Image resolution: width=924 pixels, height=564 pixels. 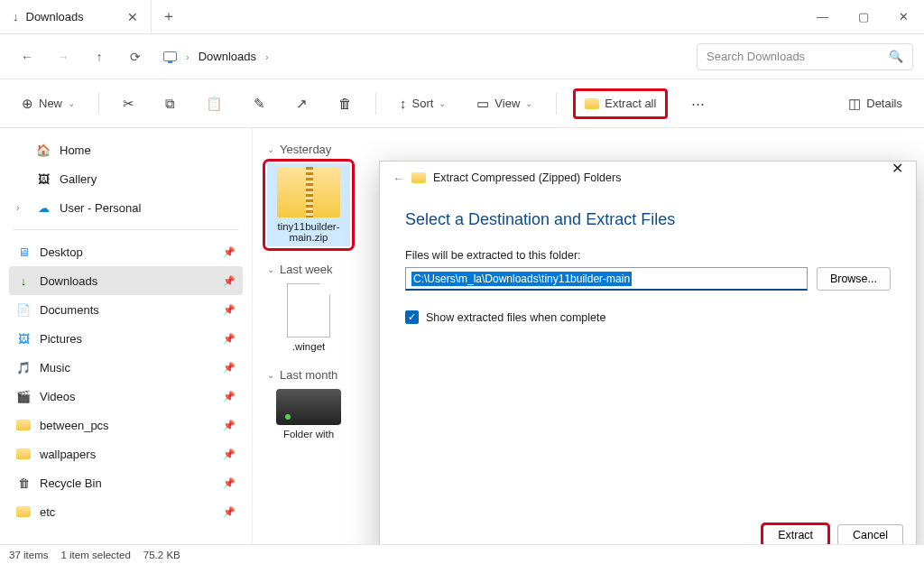 I want to click on recycle-bin-icon: 🗑, so click(x=23, y=483).